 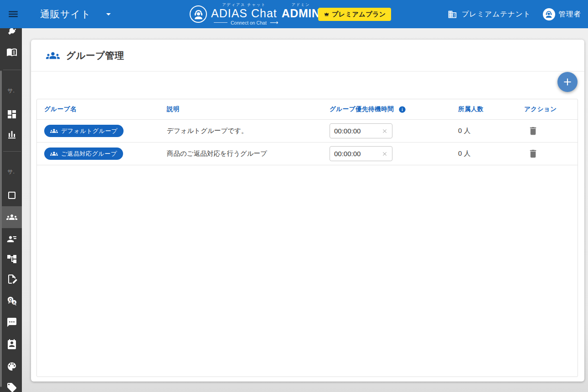 I want to click on sidebar-item-chat, so click(x=12, y=322).